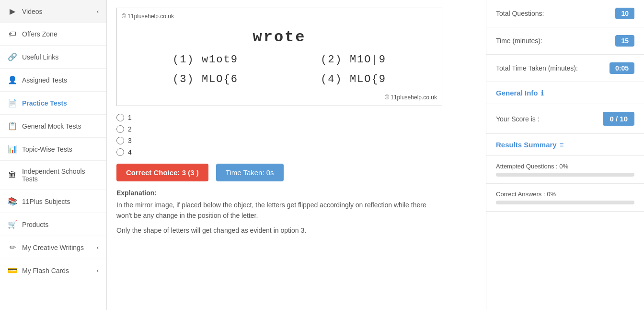 The height and width of the screenshot is (310, 644). Describe the element at coordinates (279, 57) in the screenshot. I see `mirror-image-content: wrote (1) w1ot9 (3) MLO{6 (2) M1O|9 (4) …` at that location.